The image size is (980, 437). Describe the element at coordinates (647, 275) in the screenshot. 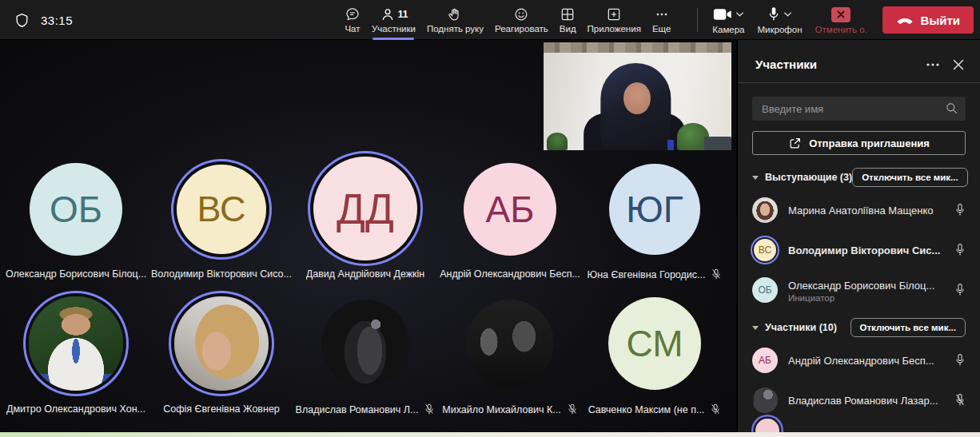

I see `participant-tile-name: Юна Євгенівна Городис...` at that location.